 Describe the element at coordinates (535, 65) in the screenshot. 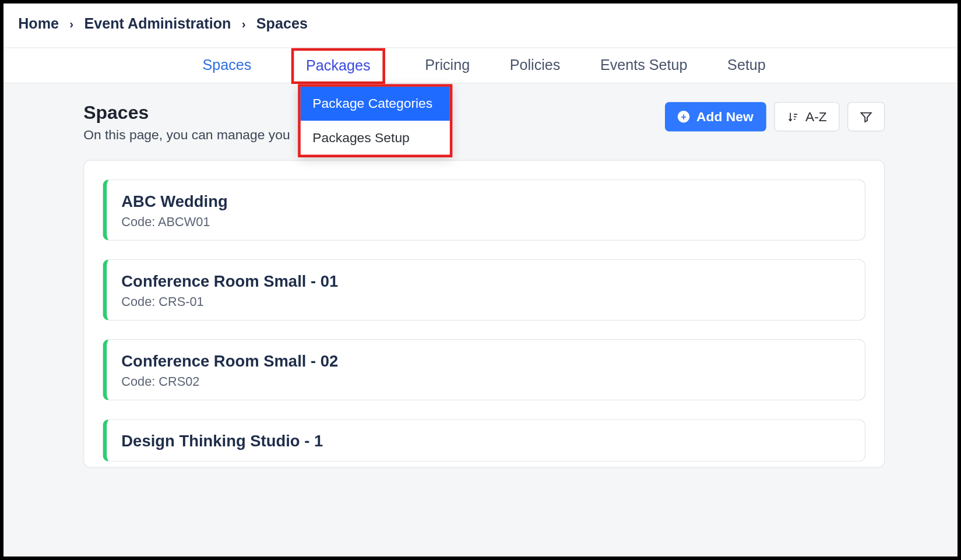

I see `tab-policies: Policies` at that location.